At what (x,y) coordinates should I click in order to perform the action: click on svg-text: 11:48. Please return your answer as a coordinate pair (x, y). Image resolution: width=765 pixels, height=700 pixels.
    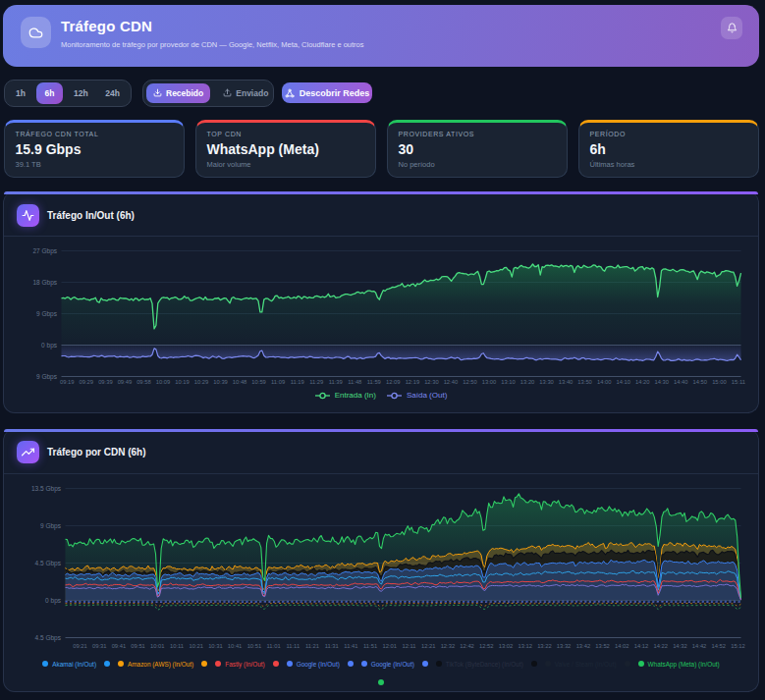
    Looking at the image, I should click on (355, 382).